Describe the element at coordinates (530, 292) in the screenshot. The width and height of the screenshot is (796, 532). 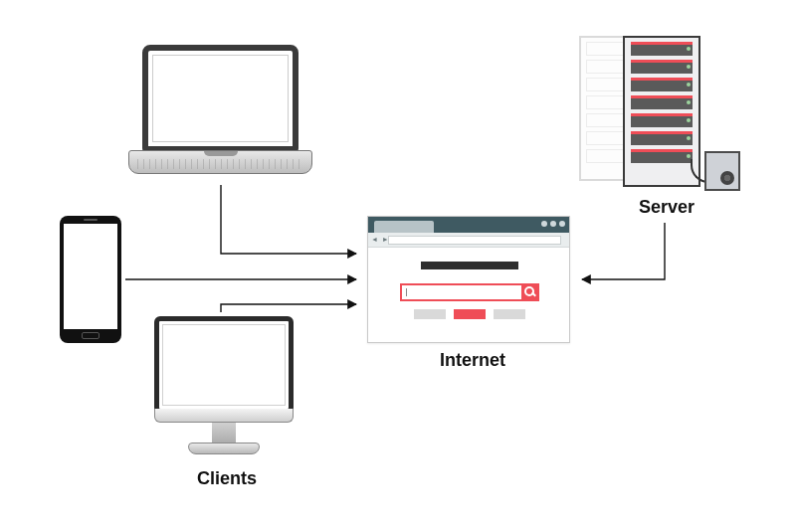
I see `search-icon` at that location.